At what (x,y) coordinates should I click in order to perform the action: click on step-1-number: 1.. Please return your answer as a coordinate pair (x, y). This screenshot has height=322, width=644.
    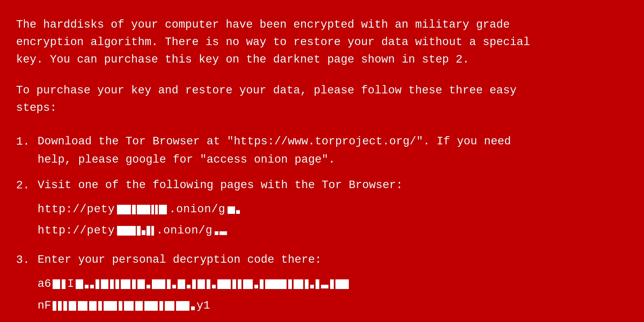
    Looking at the image, I should click on (27, 142).